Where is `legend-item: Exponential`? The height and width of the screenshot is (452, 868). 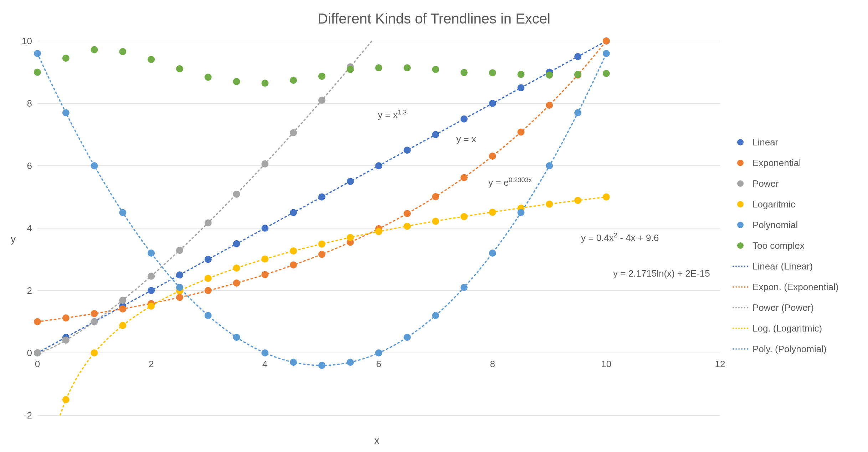 legend-item: Exponential is located at coordinates (793, 163).